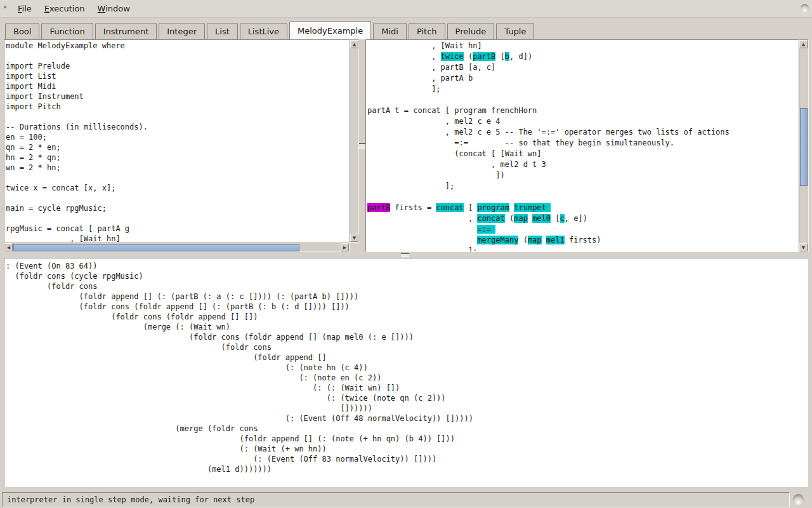  I want to click on code-line: , twice (partB [b, d]), so click(582, 57).